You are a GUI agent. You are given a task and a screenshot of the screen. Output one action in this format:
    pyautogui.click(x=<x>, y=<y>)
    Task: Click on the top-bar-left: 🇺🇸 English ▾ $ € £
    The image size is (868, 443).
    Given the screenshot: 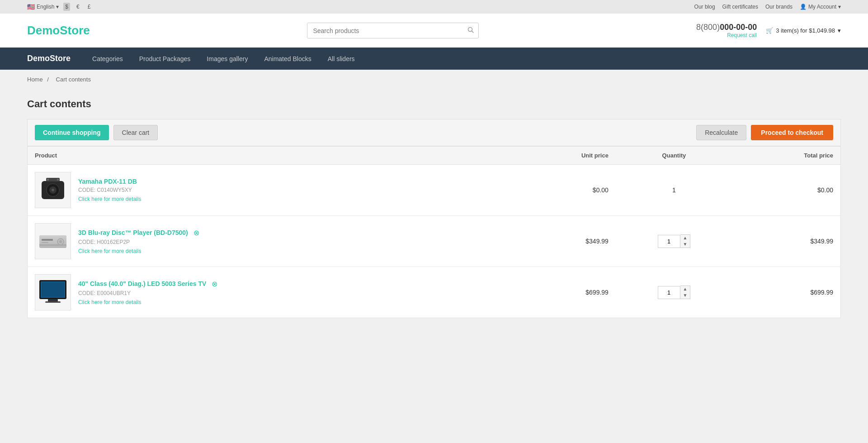 What is the action you would take?
    pyautogui.click(x=60, y=7)
    